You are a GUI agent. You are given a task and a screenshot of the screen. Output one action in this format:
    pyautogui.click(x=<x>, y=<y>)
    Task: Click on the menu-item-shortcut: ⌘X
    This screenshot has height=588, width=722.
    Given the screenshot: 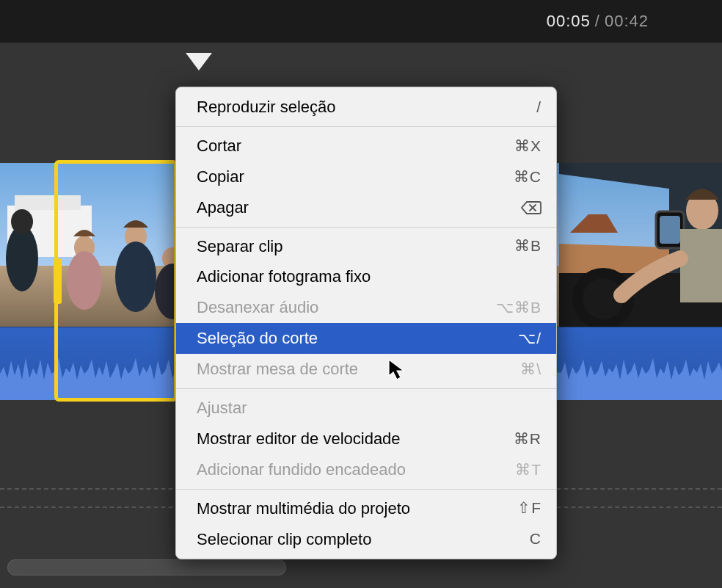 What is the action you would take?
    pyautogui.click(x=528, y=146)
    